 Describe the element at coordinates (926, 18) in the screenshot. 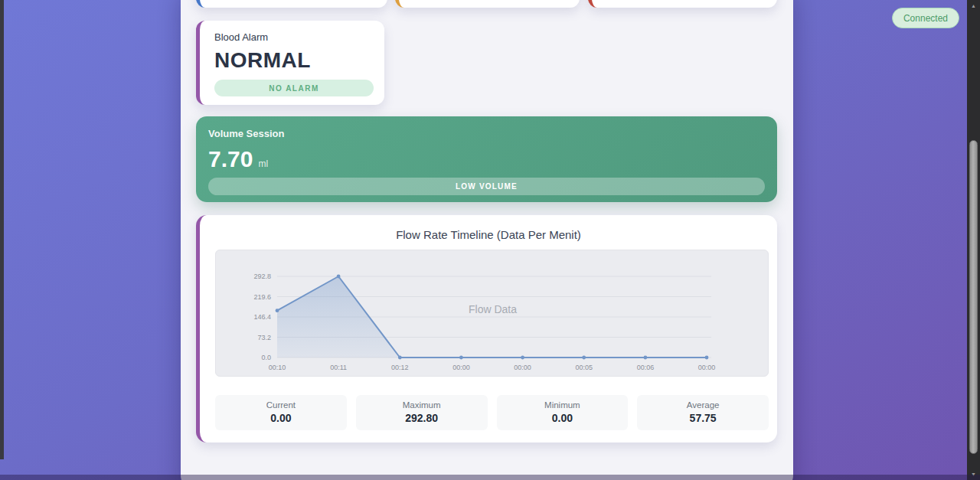

I see `connection-status-badge: Connected` at that location.